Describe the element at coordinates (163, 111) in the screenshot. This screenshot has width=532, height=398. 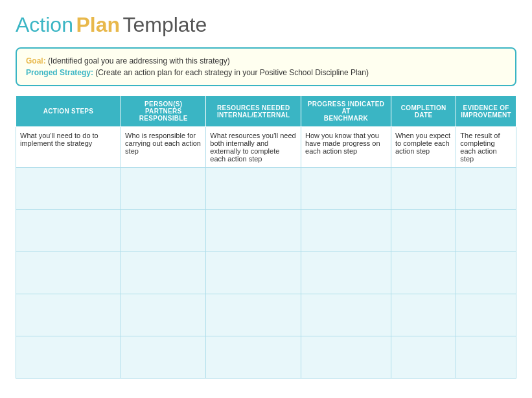
I see `header-persons: PERSON(S) PARTNERS RESPONSIBLE` at that location.